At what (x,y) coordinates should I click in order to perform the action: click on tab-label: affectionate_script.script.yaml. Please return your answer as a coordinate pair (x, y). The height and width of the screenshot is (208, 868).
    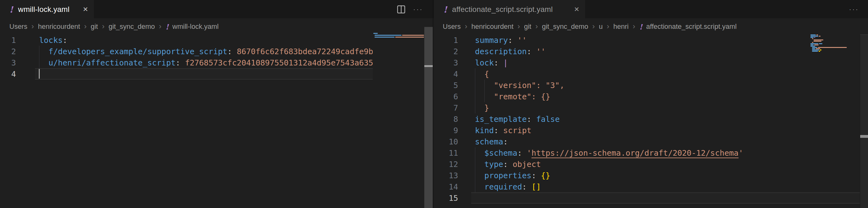
    Looking at the image, I should click on (503, 9).